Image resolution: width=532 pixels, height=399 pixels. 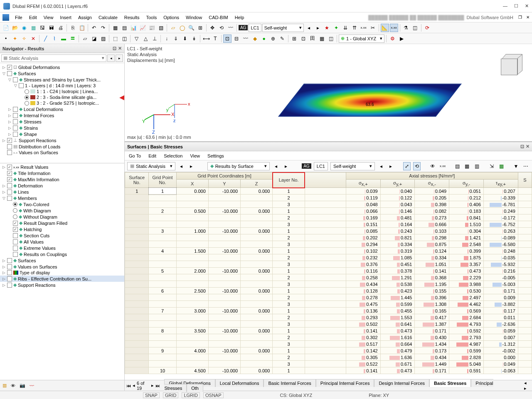 What do you see at coordinates (6, 28) in the screenshot?
I see `new-icon: 📄` at bounding box center [6, 28].